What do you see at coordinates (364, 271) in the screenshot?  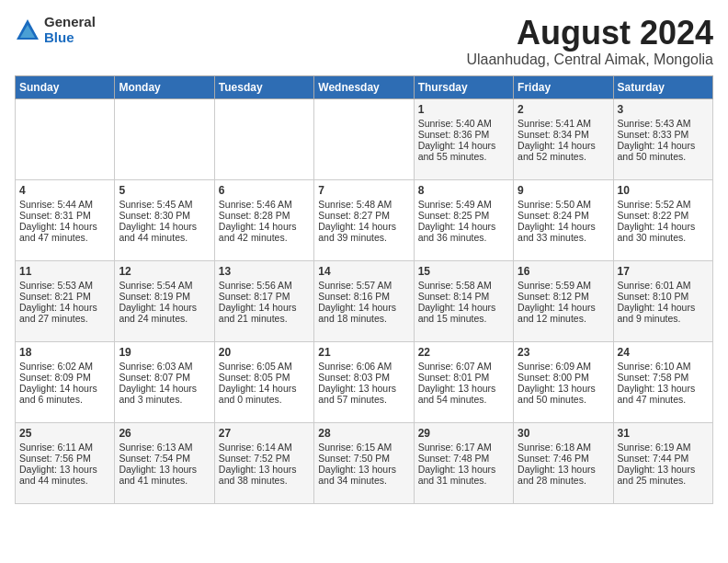 I see `day-number: 14` at bounding box center [364, 271].